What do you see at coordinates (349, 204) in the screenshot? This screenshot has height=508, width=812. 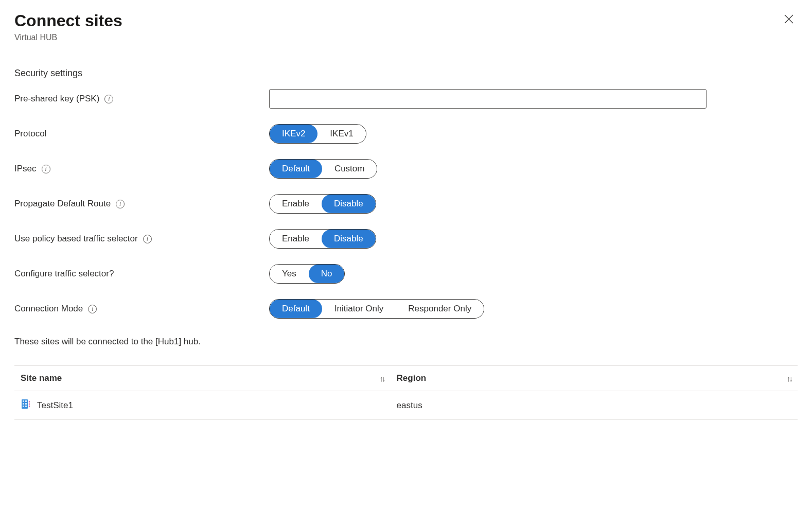 I see `propagate-disable: Disable` at bounding box center [349, 204].